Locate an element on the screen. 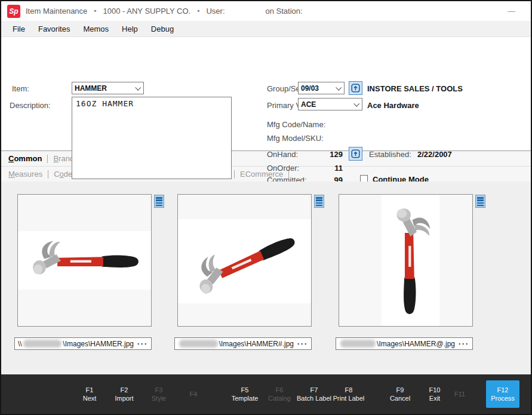  station-label: on Station: is located at coordinates (284, 11).